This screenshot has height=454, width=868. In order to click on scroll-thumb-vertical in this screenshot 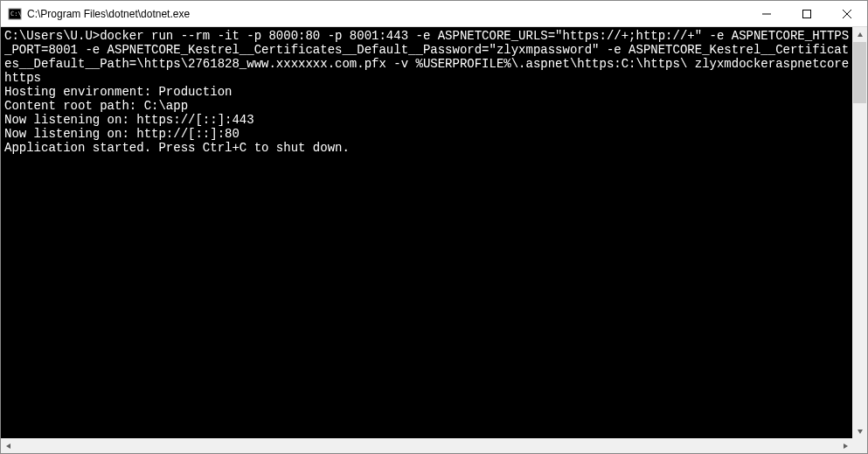, I will do `click(860, 73)`.